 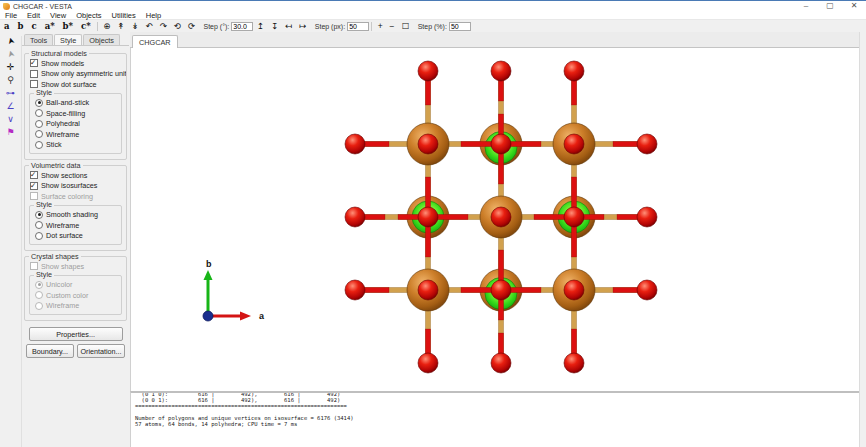 I want to click on radio-unicolor: Unicolor, so click(x=76, y=286).